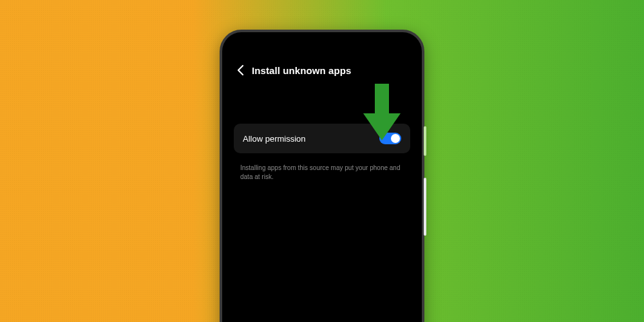  Describe the element at coordinates (274, 139) in the screenshot. I see `permission-label: Allow permission` at that location.